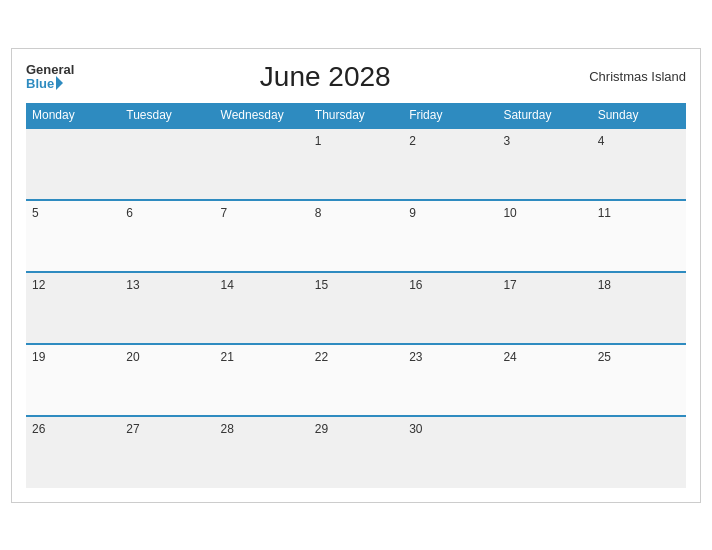 This screenshot has height=550, width=712. What do you see at coordinates (604, 285) in the screenshot?
I see `day-number: 18` at bounding box center [604, 285].